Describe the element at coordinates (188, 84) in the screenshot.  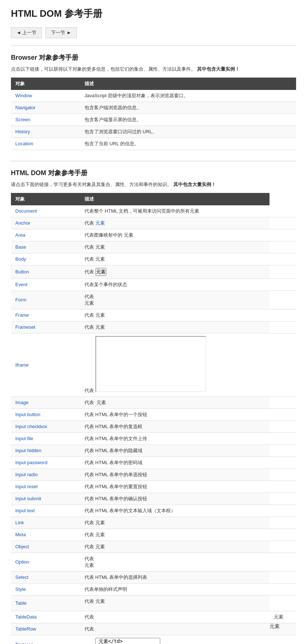
I see `browser-col-desc: 描述` at that location.